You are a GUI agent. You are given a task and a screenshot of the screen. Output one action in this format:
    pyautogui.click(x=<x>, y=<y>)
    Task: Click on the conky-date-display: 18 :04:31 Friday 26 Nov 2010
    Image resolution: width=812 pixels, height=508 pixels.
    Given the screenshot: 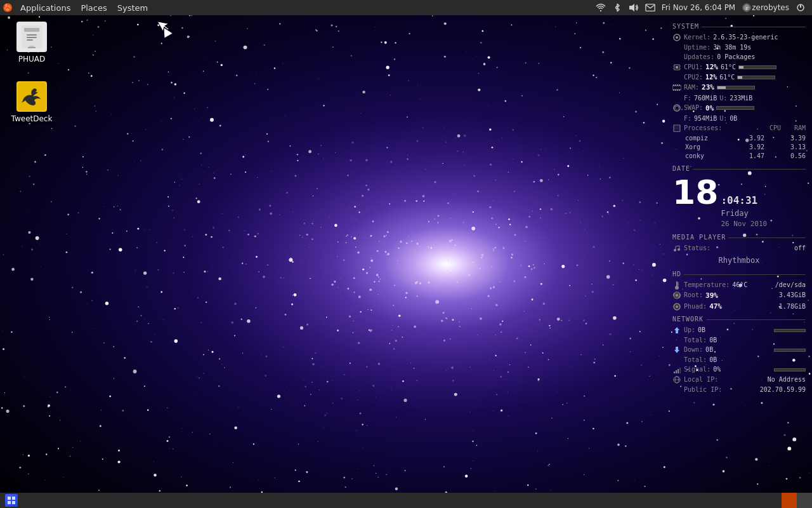 What is the action you would take?
    pyautogui.click(x=739, y=203)
    